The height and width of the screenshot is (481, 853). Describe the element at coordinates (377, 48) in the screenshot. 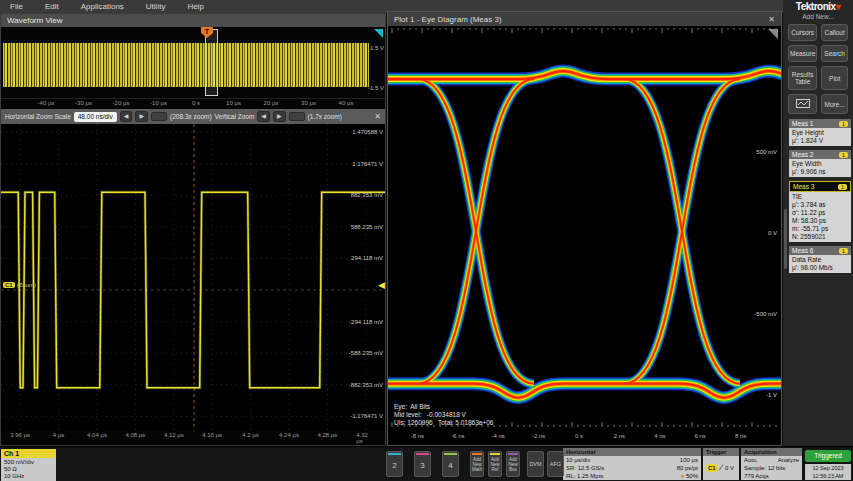

I see `overview-v-label: 1.5 V` at that location.